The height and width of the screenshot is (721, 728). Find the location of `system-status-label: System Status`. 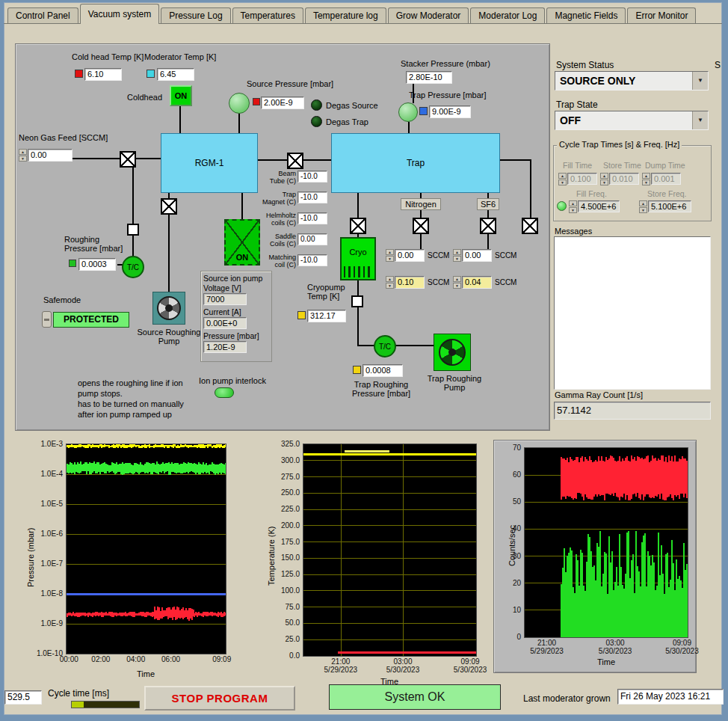

system-status-label: System Status is located at coordinates (584, 65).